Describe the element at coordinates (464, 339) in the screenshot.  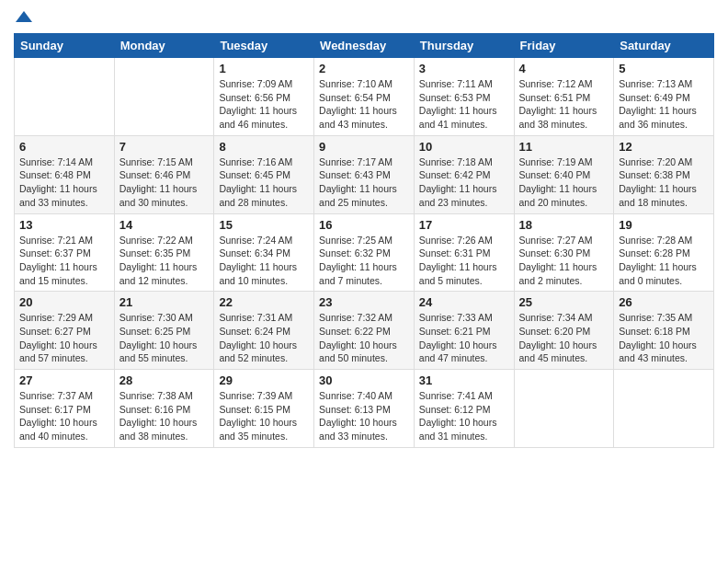
I see `day-info: Sunrise: 7:33 AM Sunset: 6:21 PM Dayligh…` at that location.